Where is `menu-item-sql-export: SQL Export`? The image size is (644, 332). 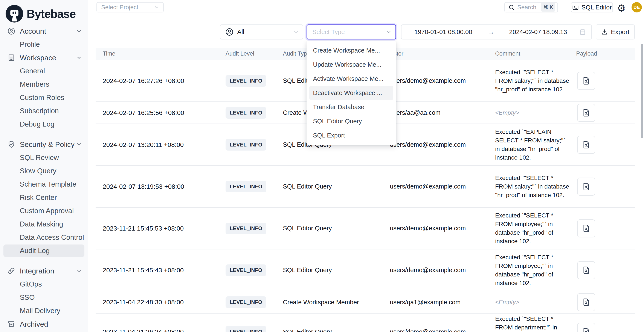
menu-item-sql-export: SQL Export is located at coordinates (351, 135).